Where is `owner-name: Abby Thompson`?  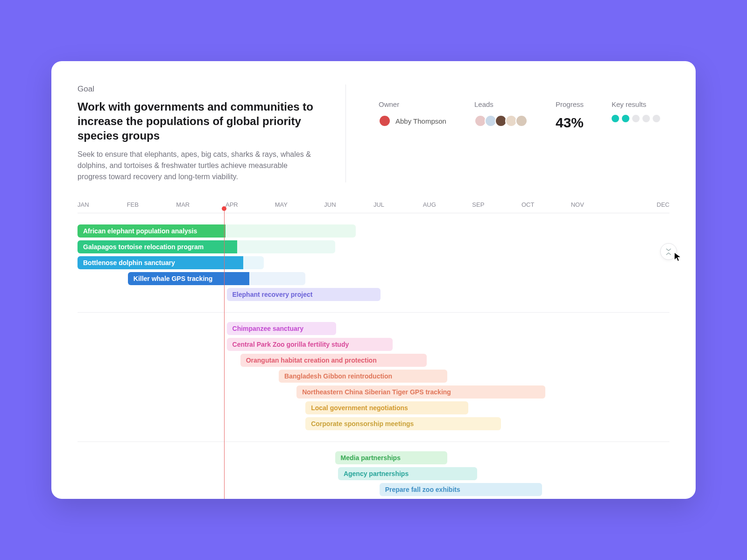
owner-name: Abby Thompson is located at coordinates (421, 121).